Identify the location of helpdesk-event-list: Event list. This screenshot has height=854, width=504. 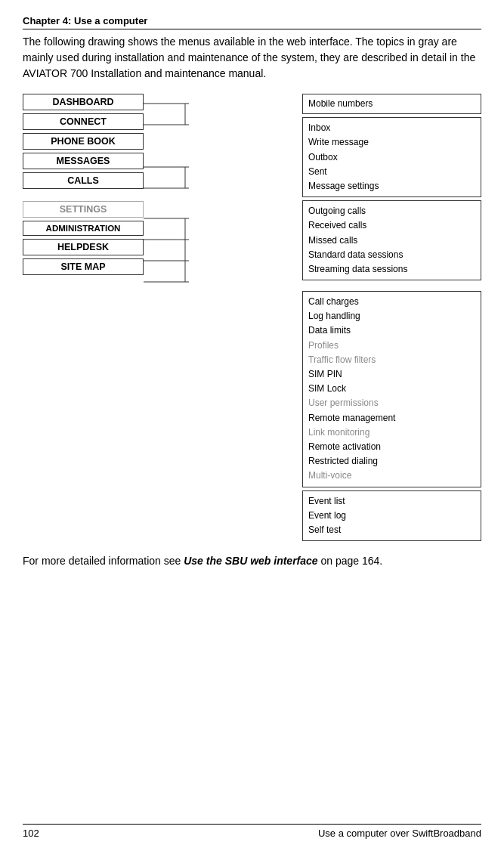
(391, 502).